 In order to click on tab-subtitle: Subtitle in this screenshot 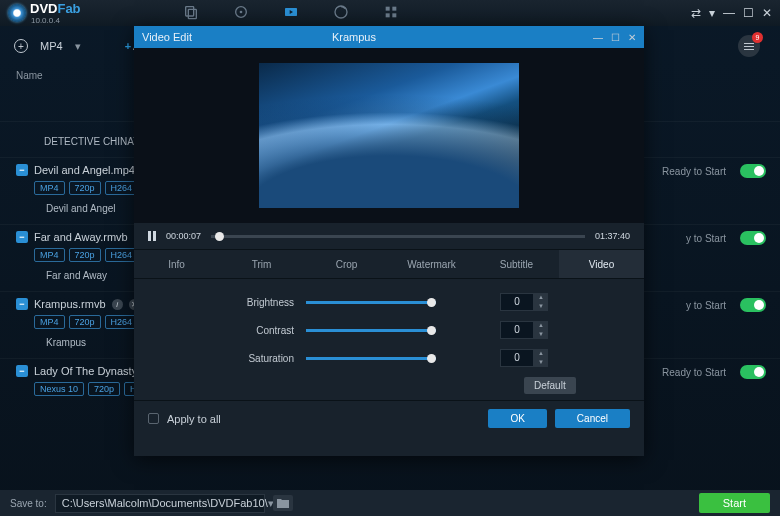, I will do `click(516, 264)`.